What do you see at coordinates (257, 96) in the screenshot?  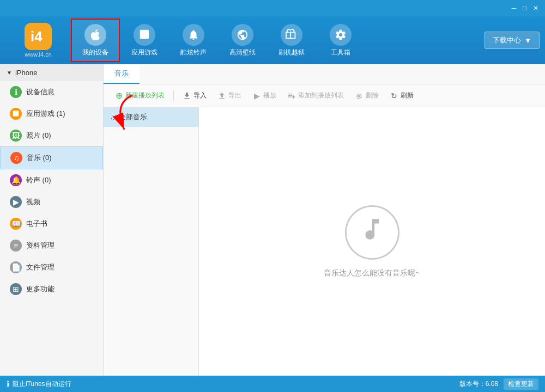 I see `play-icon: ▶` at bounding box center [257, 96].